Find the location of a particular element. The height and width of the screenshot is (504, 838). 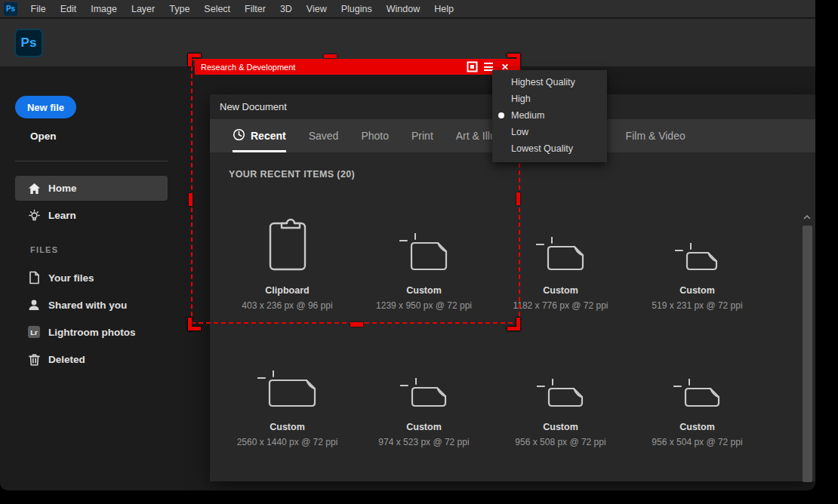

menu-item: Type is located at coordinates (180, 9).